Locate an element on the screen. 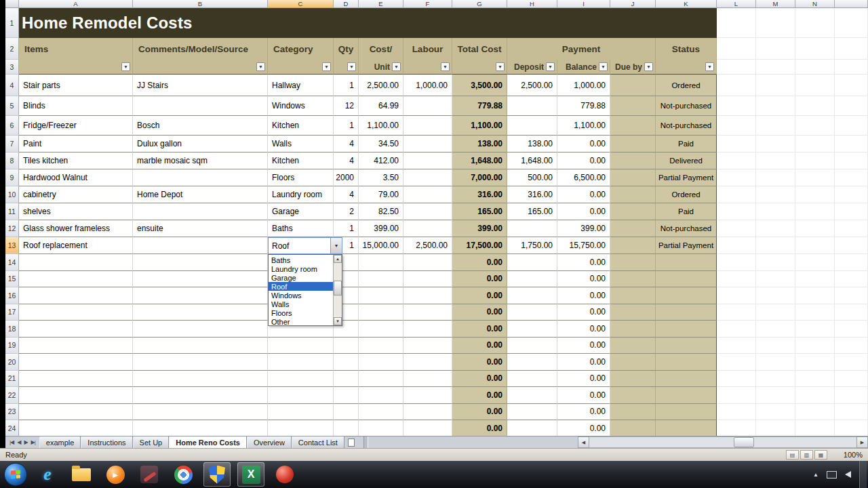  row-header-5: 5 is located at coordinates (12, 106).